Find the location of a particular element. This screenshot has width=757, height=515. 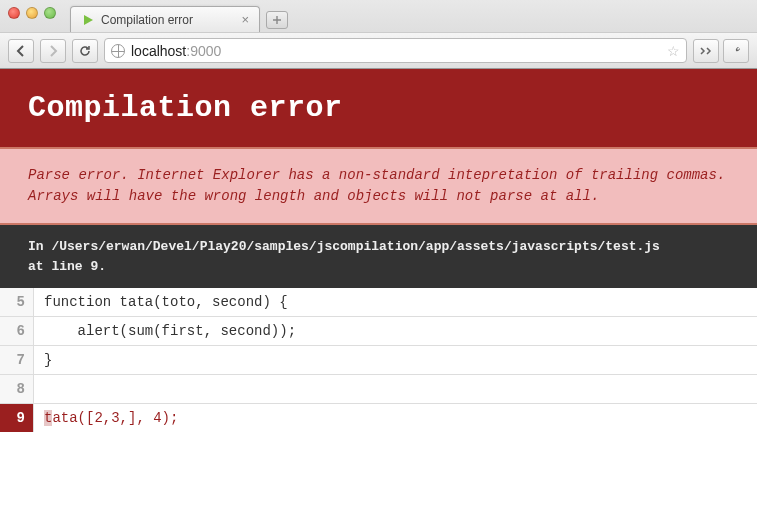

error-message-line: Parse error. Internet Explorer has a non… is located at coordinates (378, 176).